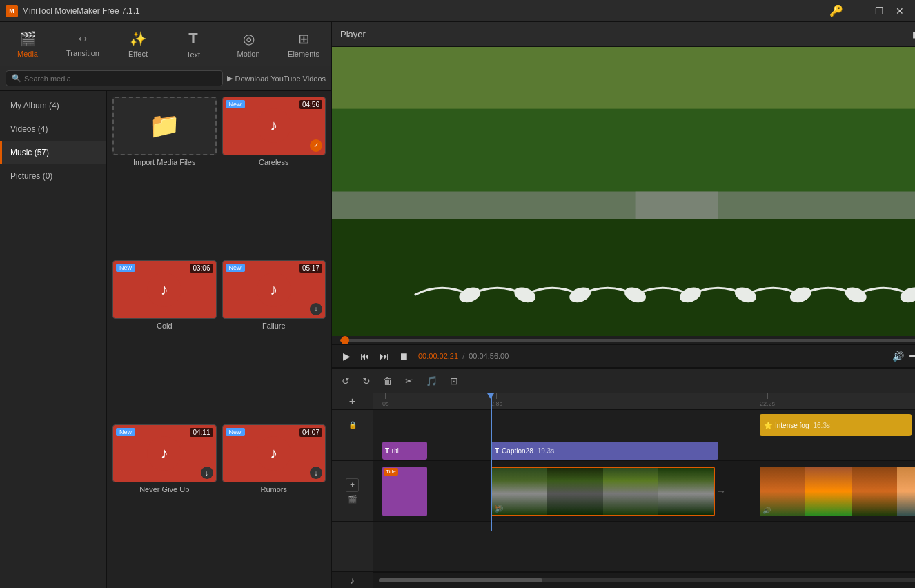 The height and width of the screenshot is (588, 915). Describe the element at coordinates (193, 44) in the screenshot. I see `toolbar-text: T Text` at that location.